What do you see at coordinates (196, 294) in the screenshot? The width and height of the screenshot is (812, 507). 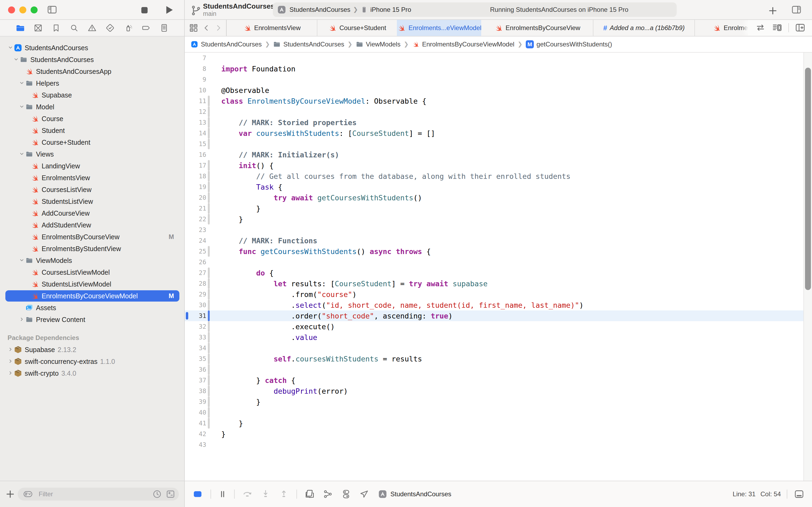 I see `line-number: 29` at bounding box center [196, 294].